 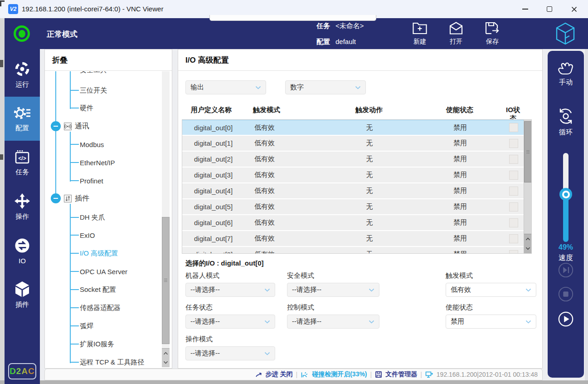 What do you see at coordinates (336, 42) in the screenshot?
I see `config-row: 配置default` at bounding box center [336, 42].